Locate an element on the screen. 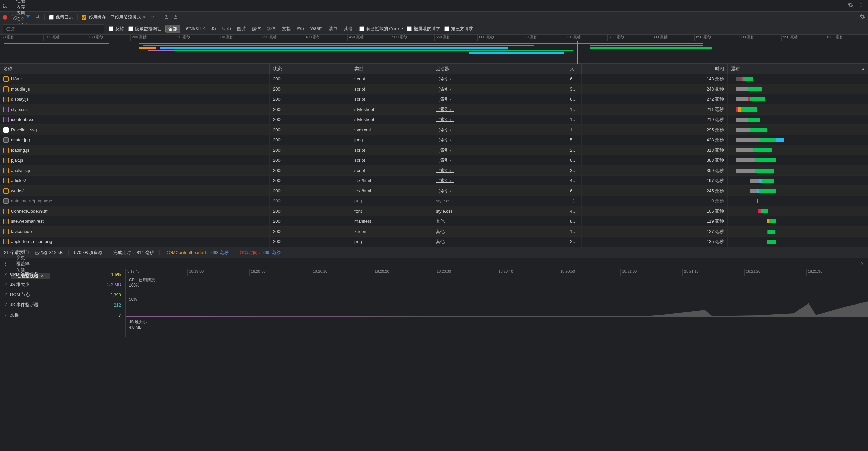  drawer-tab-2: 覆盖率 is located at coordinates (30, 264).